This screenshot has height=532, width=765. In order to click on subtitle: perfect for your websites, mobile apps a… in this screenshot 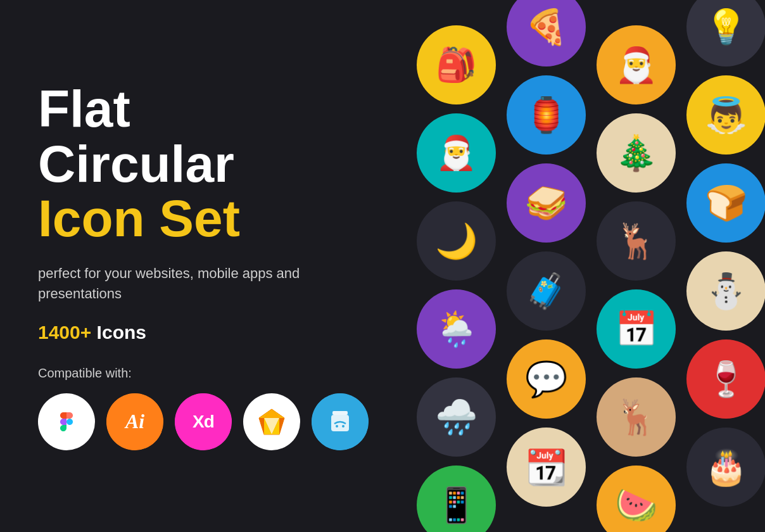, I will do `click(190, 284)`.